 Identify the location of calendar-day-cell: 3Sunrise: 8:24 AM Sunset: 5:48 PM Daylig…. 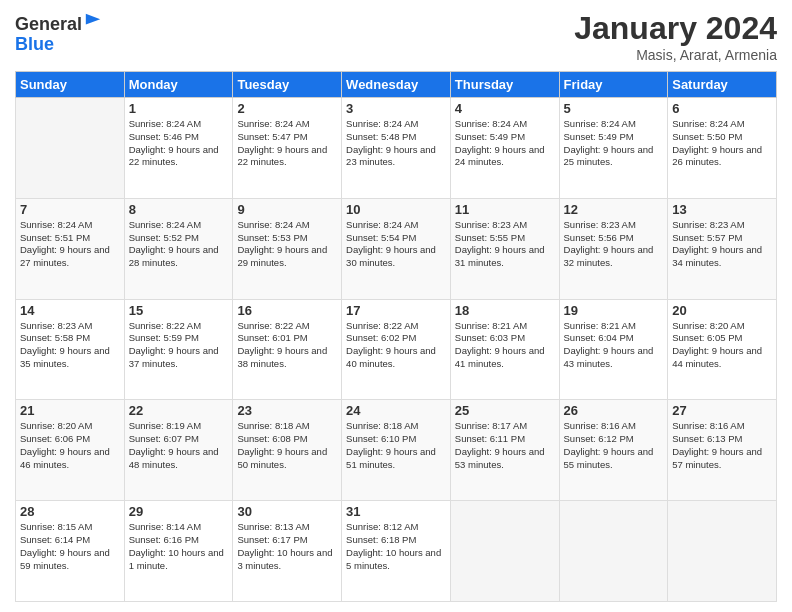
(396, 148).